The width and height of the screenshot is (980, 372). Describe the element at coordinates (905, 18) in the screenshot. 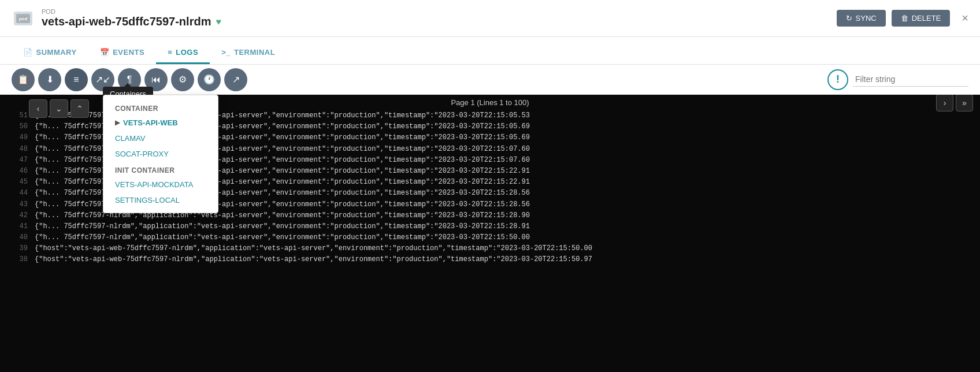

I see `trash-icon: 🗑` at that location.